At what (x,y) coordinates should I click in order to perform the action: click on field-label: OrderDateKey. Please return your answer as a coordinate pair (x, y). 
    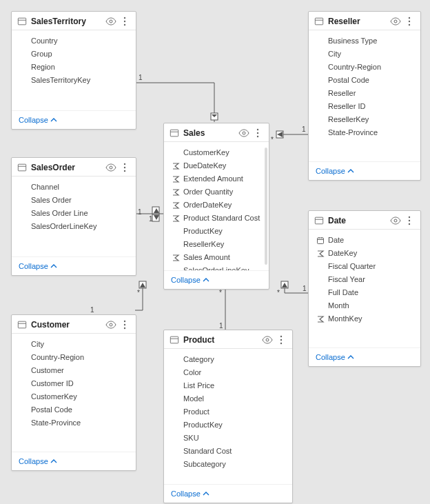
    Looking at the image, I should click on (207, 205).